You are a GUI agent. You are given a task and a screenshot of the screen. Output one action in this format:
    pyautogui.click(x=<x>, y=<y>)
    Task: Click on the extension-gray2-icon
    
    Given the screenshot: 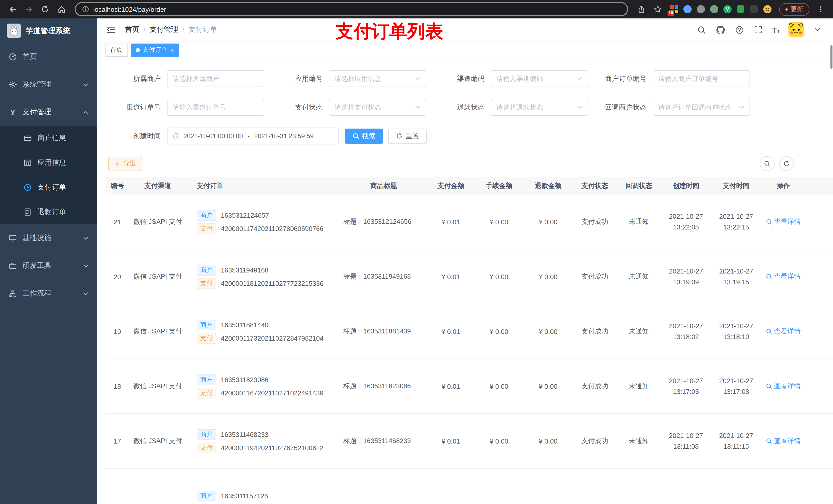 What is the action you would take?
    pyautogui.click(x=714, y=9)
    